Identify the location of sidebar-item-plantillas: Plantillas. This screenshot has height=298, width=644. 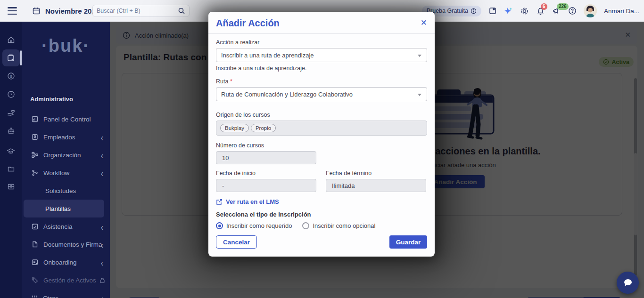
(66, 209).